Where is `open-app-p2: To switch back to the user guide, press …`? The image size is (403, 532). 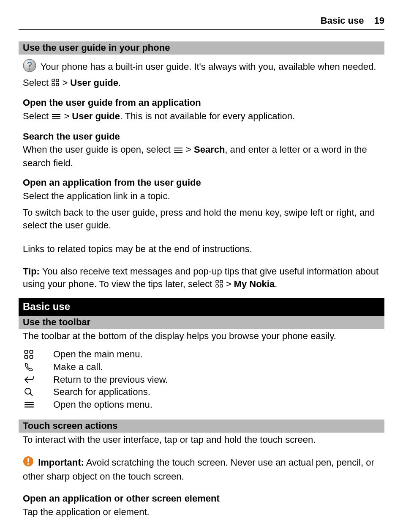 open-app-p2: To switch back to the user guide, press … is located at coordinates (202, 219).